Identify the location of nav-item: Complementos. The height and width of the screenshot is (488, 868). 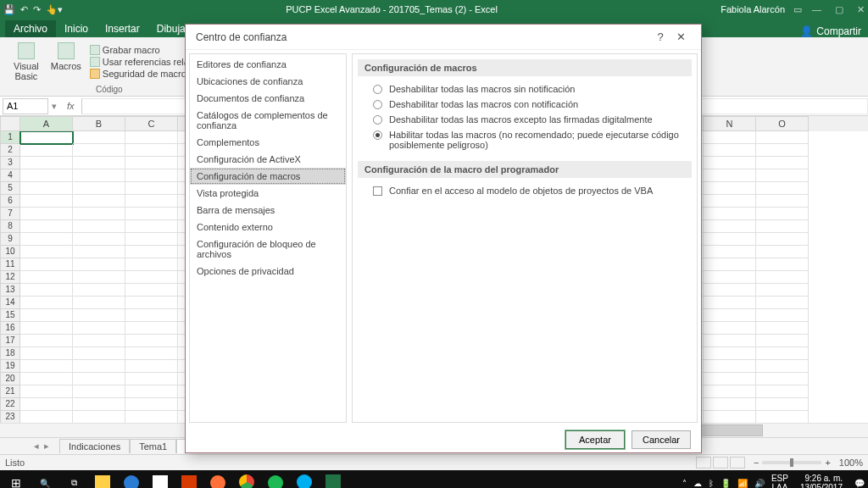
(268, 142).